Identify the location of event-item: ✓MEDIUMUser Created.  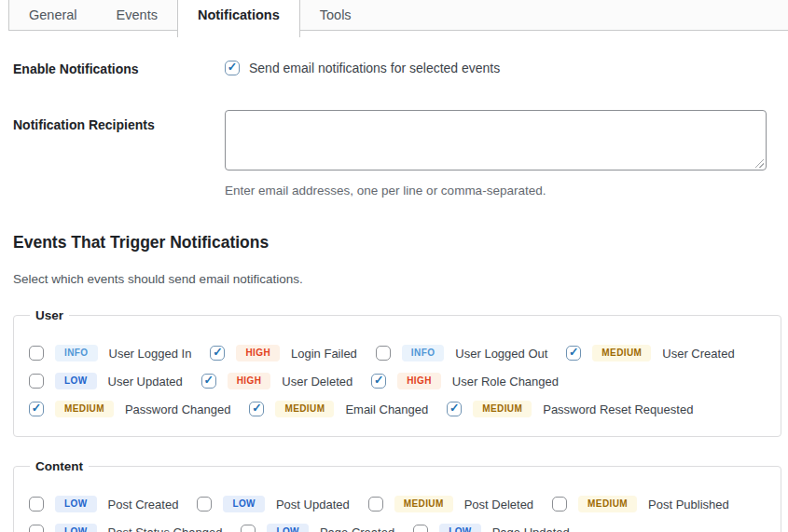
(650, 353).